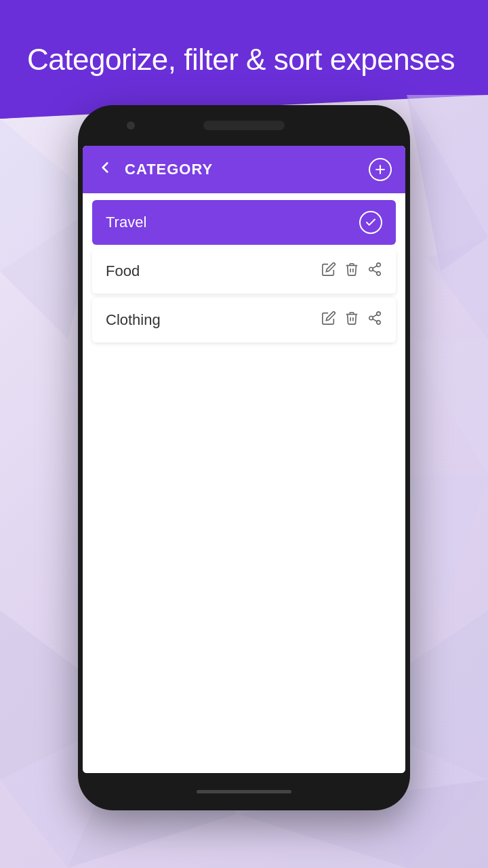  What do you see at coordinates (244, 222) in the screenshot?
I see `category-item-travel: Travel` at bounding box center [244, 222].